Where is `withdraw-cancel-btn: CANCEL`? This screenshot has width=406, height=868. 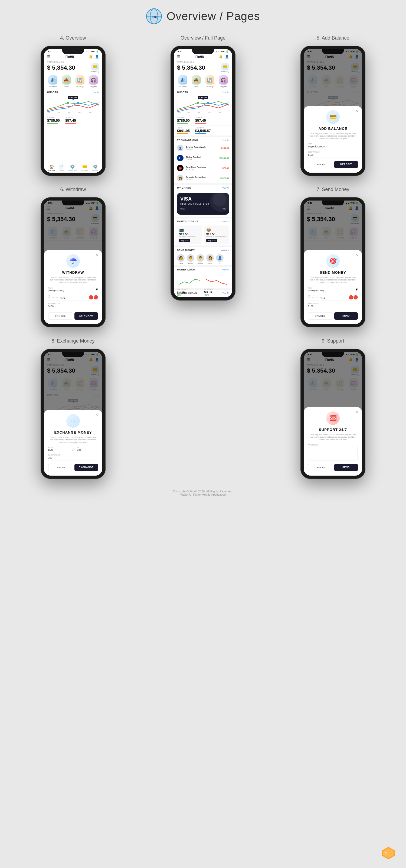
withdraw-cancel-btn: CANCEL is located at coordinates (60, 316).